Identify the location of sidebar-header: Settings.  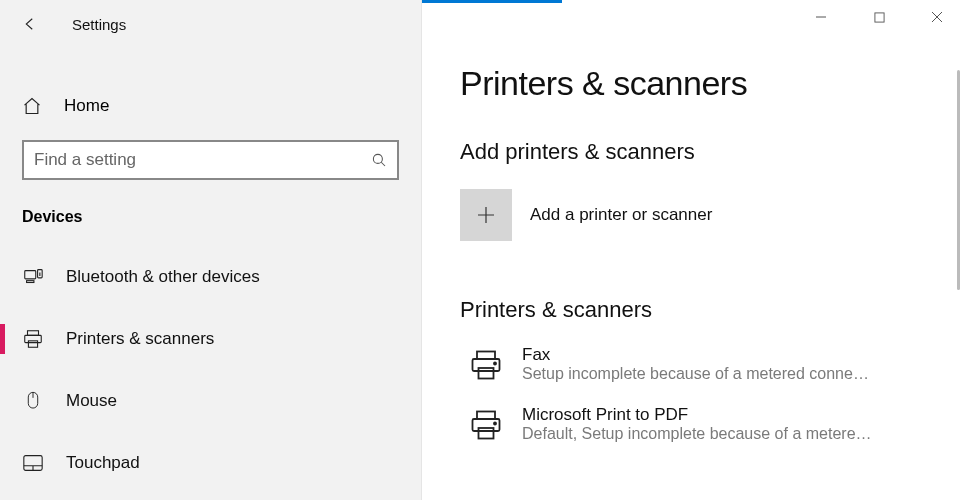
(210, 24).